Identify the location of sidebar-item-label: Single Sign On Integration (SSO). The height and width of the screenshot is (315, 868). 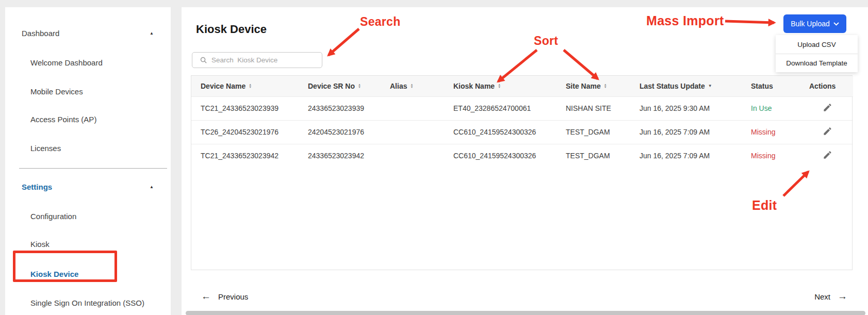
(88, 303).